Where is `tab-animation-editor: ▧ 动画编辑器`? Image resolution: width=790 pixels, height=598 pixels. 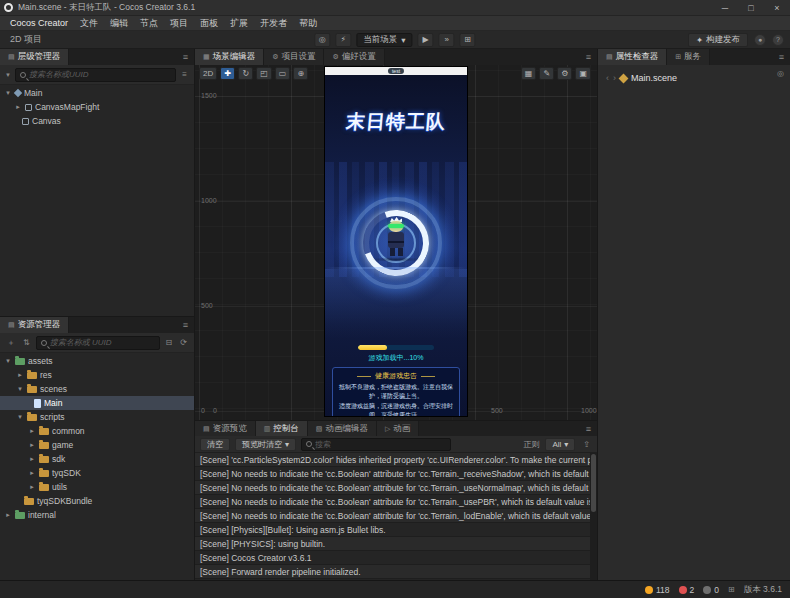
tab-animation-editor: ▧ 动画编辑器 is located at coordinates (342, 428).